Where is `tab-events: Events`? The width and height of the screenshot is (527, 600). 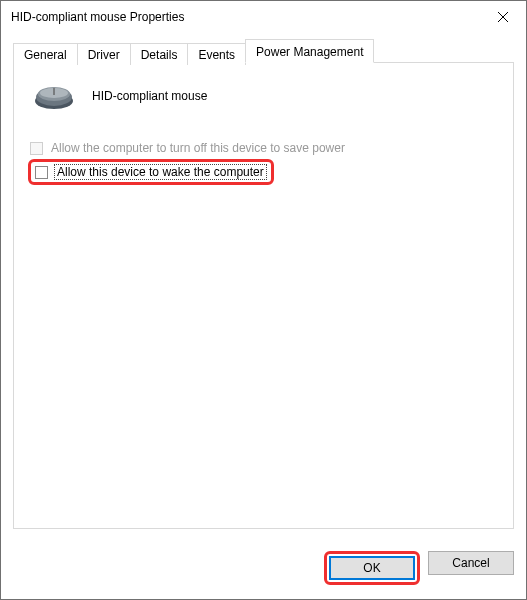 tab-events: Events is located at coordinates (216, 54).